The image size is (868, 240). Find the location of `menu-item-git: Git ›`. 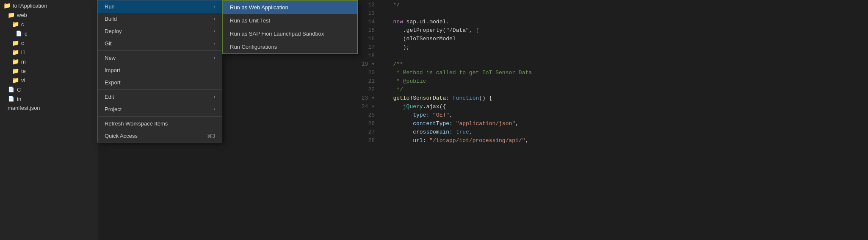

menu-item-git: Git › is located at coordinates (160, 43).